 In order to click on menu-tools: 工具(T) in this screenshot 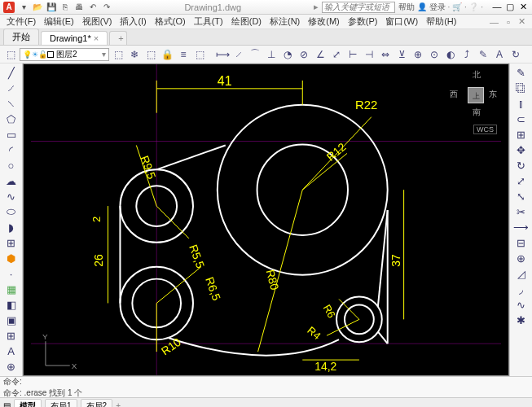, I will do `click(209, 21)`.